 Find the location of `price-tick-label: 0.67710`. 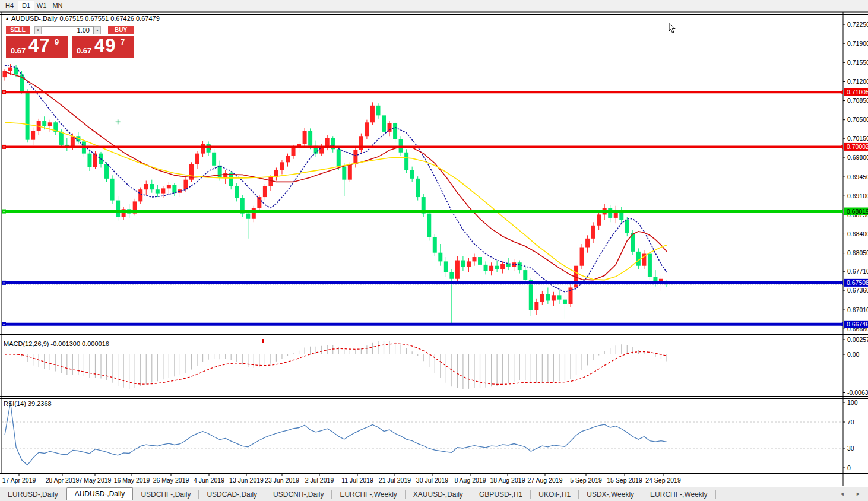

price-tick-label: 0.67710 is located at coordinates (857, 271).